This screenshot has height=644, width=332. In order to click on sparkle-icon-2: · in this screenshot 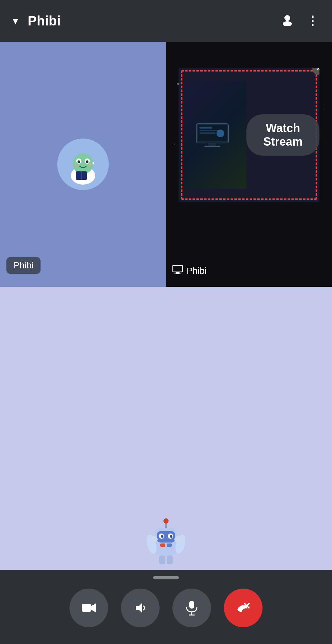, I will do `click(323, 110)`.